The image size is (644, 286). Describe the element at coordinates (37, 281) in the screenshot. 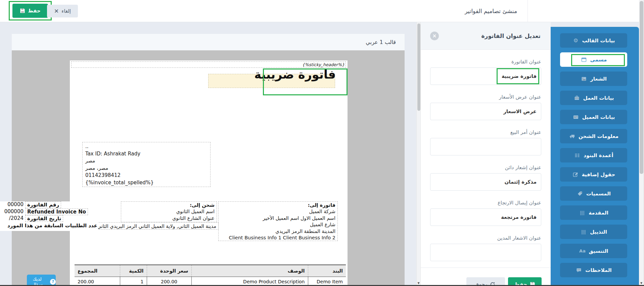

I see `question-label: لديك سؤال` at that location.